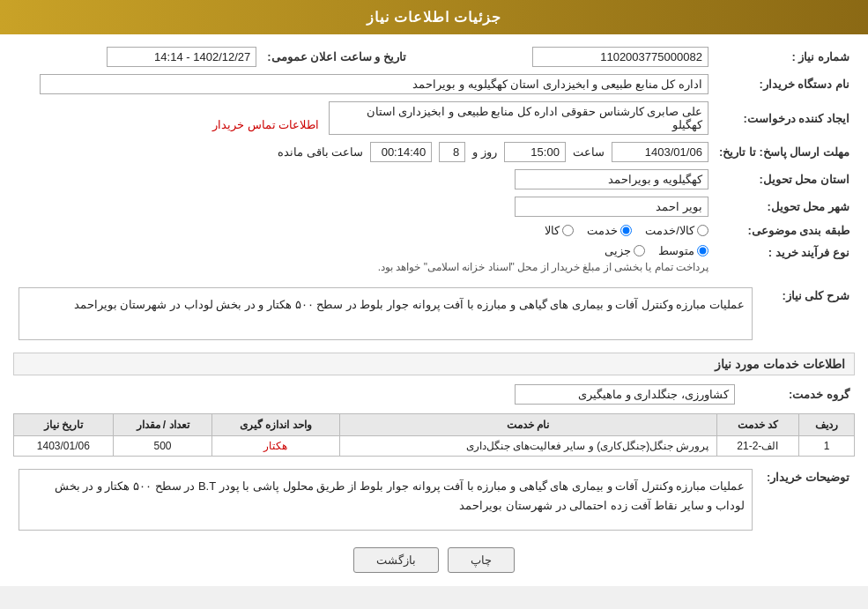 This screenshot has width=868, height=609. What do you see at coordinates (758, 425) in the screenshot?
I see `col-kod-khedmat: کد خدمت` at bounding box center [758, 425].